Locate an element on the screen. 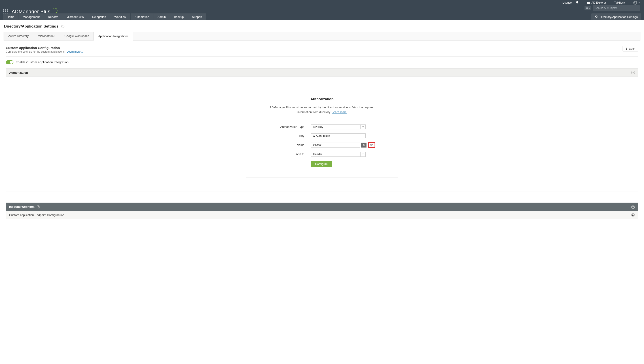 This screenshot has height=364, width=644. user-menu: ▼ is located at coordinates (636, 3).